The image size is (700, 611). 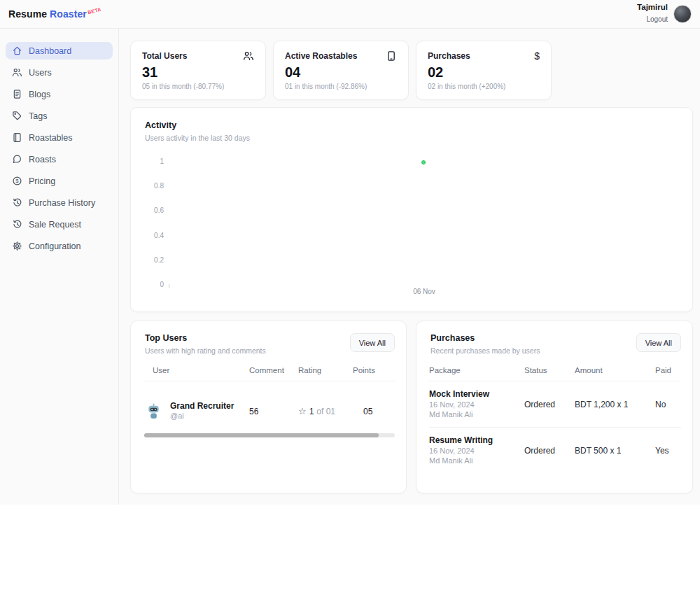 What do you see at coordinates (59, 203) in the screenshot?
I see `sidebar-item-purchase-history: Purchase History` at bounding box center [59, 203].